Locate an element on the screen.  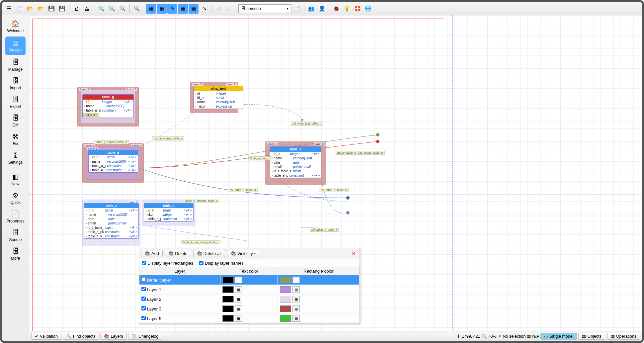
grid-small-icon: ▦ is located at coordinates (151, 9).